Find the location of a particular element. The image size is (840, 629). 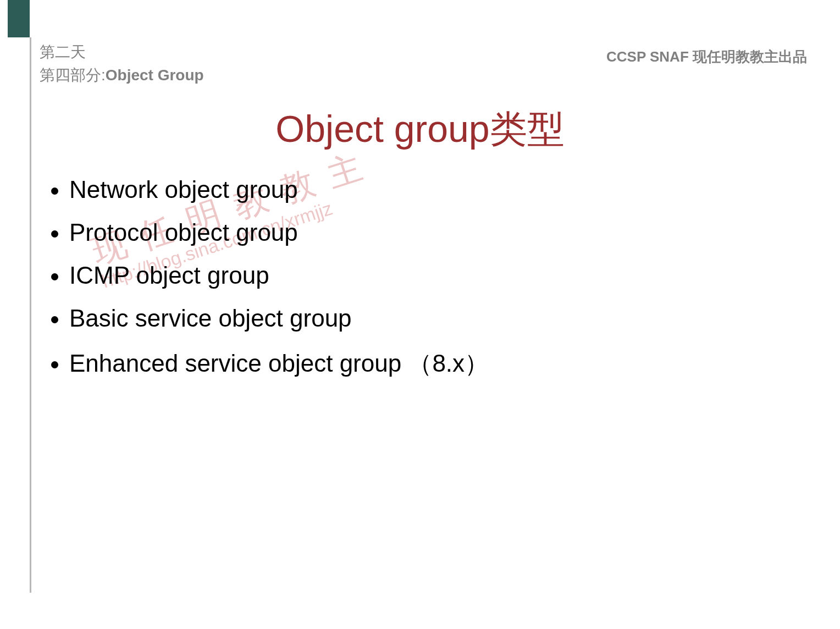

list-item: Network object group is located at coordinates (279, 190).